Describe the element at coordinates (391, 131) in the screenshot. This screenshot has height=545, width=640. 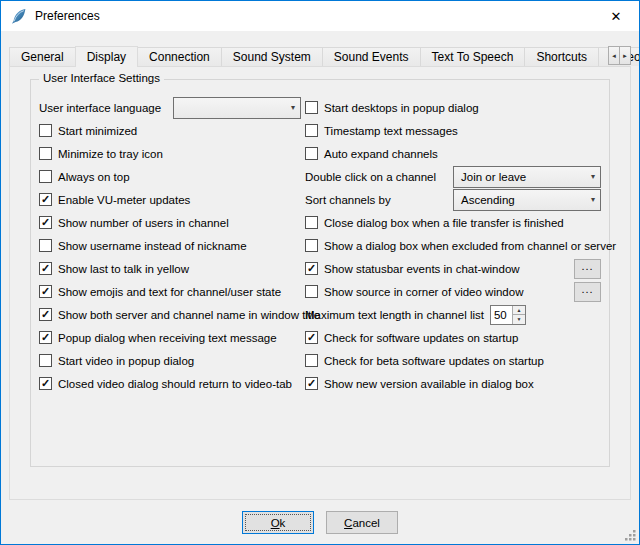
I see `checkbox-label: Timestamp text messages` at that location.